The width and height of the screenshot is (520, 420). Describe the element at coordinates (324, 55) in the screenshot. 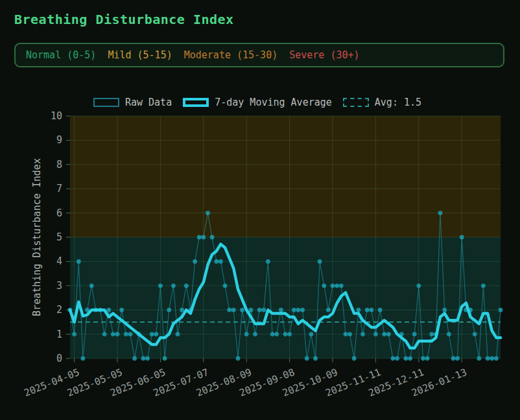

I see `severity-severe-label: Severe (30+)` at that location.